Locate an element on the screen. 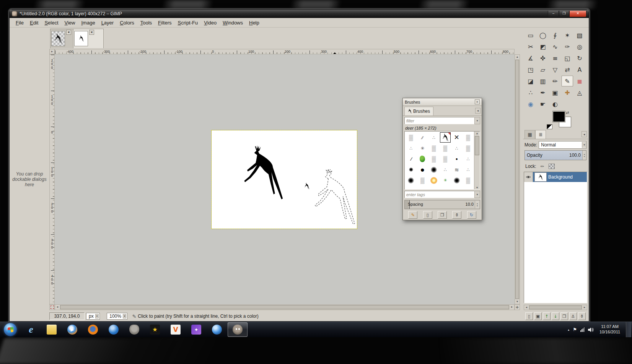 Image resolution: width=632 pixels, height=364 pixels. menu-select: Select is located at coordinates (51, 23).